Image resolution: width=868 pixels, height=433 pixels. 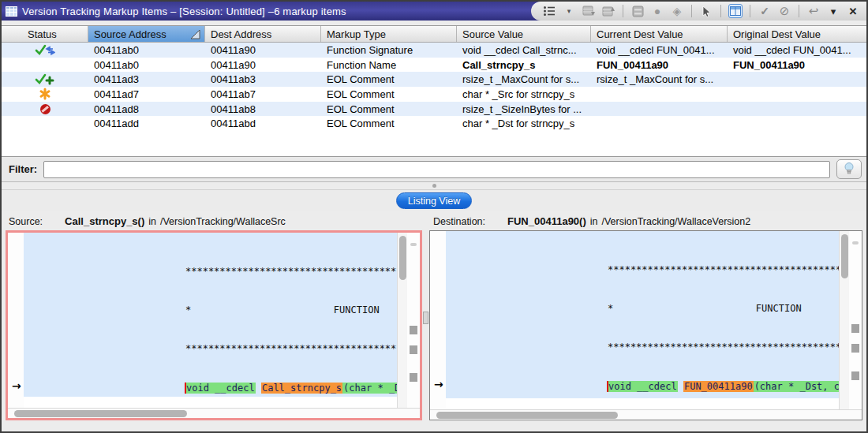 I want to click on source-horizontal-scrollbar, so click(x=214, y=413).